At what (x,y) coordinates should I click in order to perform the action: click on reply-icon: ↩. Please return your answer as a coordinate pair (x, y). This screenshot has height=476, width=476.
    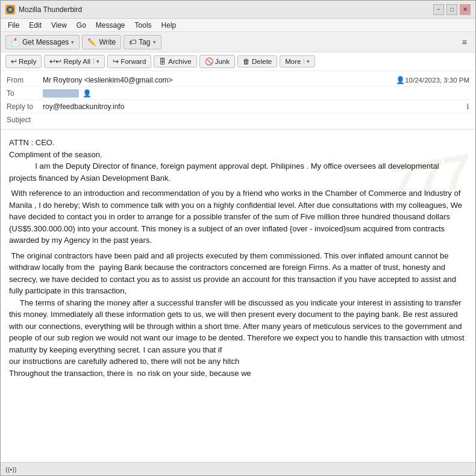
    Looking at the image, I should click on (14, 61).